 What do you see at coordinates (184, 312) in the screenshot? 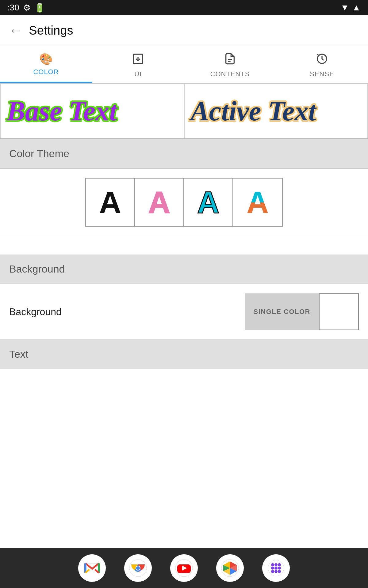
I see `background-section: Background SINGLE COLOR` at bounding box center [184, 312].